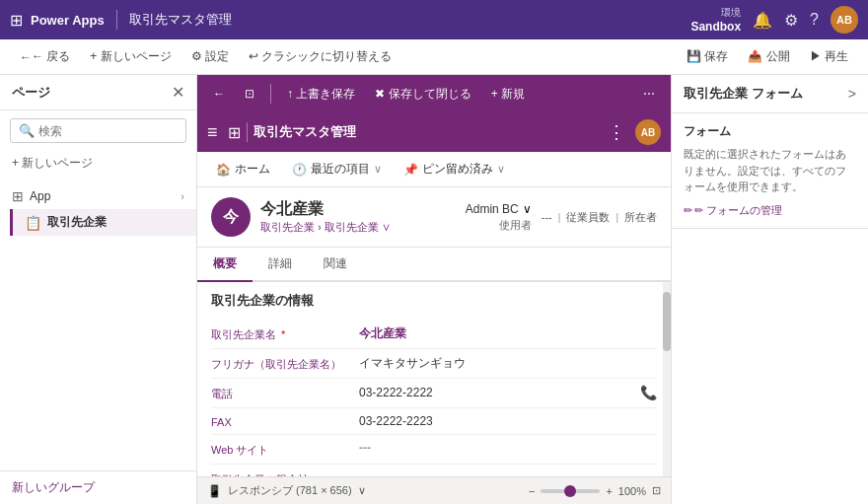 The image size is (868, 504). I want to click on responsive-label: レスポンシブ (781 × 656), so click(290, 491).